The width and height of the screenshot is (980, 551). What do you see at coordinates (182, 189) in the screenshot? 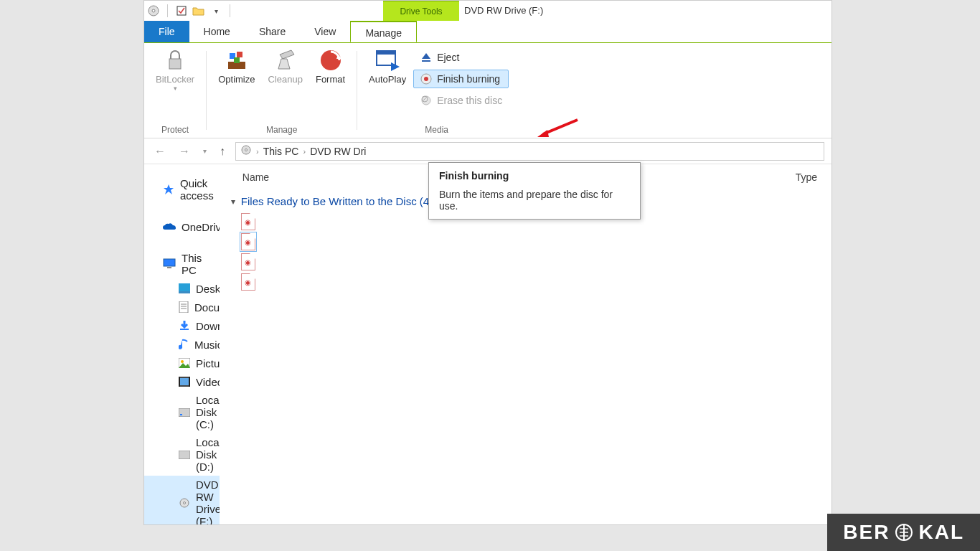
I see `nav-quick-access: Quick access` at bounding box center [182, 189].